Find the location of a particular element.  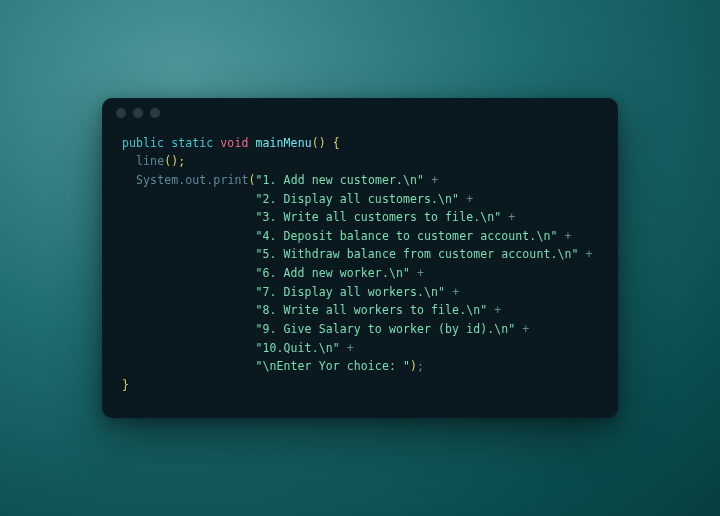

minimize-icon is located at coordinates (138, 113).